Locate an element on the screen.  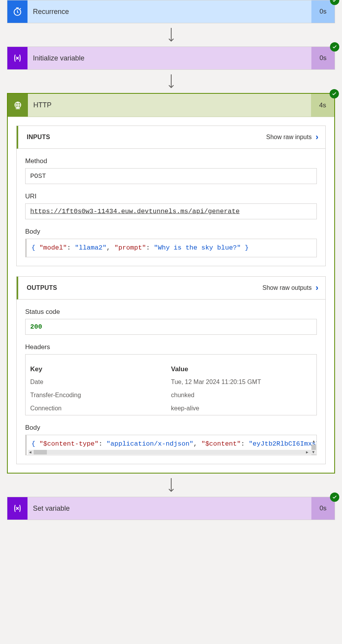
table-row: Date Tue, 12 Mar 2024 11:20:15 GMT is located at coordinates (171, 382).